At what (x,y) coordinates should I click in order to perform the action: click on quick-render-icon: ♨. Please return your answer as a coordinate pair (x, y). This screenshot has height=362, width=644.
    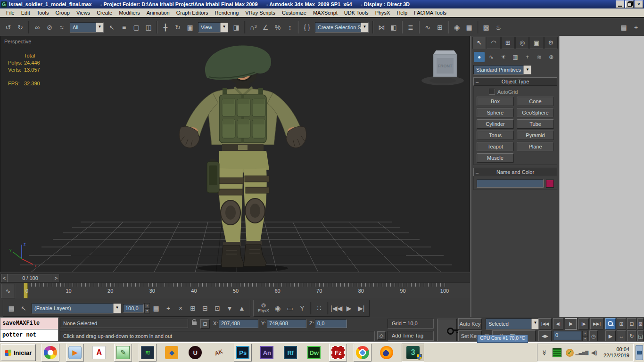
    Looking at the image, I should click on (498, 27).